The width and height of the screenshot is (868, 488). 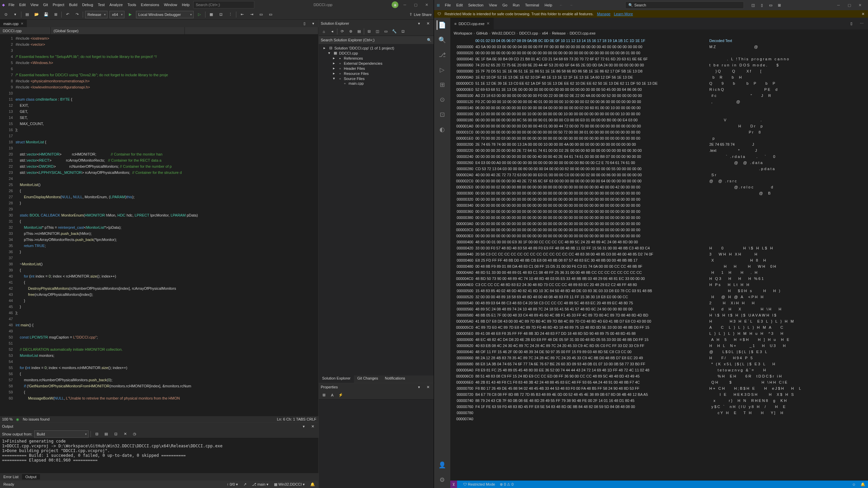 What do you see at coordinates (27, 15) in the screenshot?
I see `new-icon: ▤` at bounding box center [27, 15].